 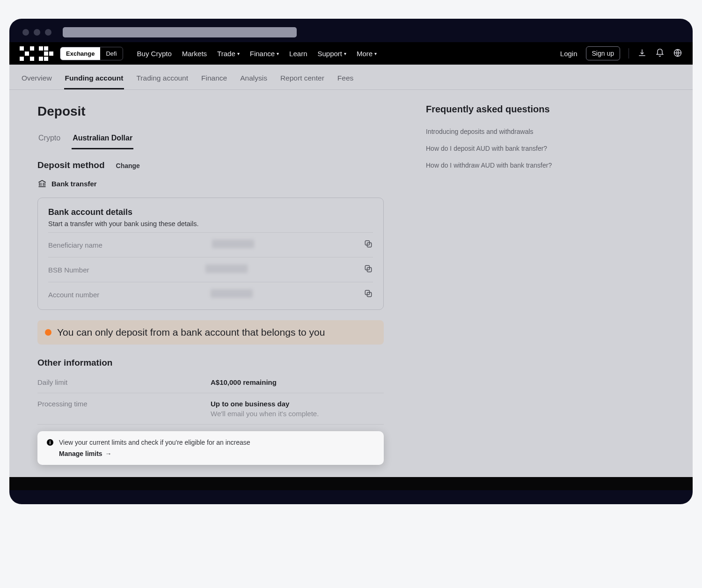 What do you see at coordinates (368, 270) in the screenshot?
I see `copy-bsb-button` at bounding box center [368, 270].